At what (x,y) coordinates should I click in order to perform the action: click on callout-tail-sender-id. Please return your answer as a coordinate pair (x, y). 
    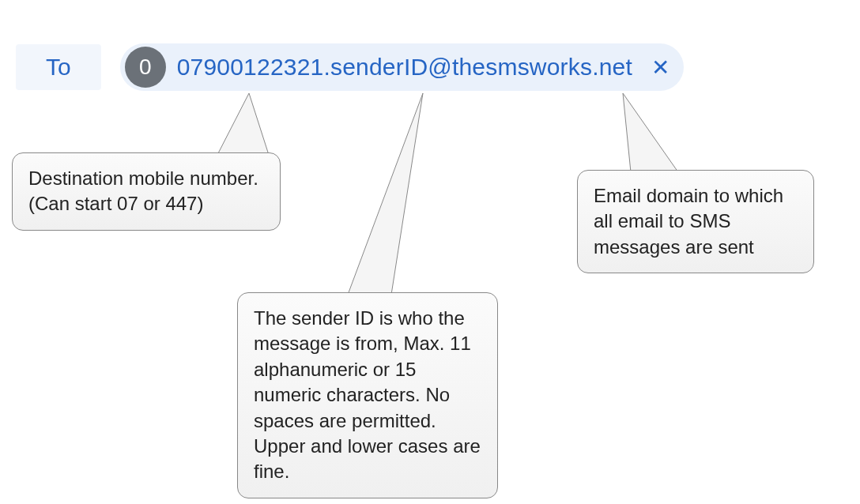
    Looking at the image, I should click on (395, 200).